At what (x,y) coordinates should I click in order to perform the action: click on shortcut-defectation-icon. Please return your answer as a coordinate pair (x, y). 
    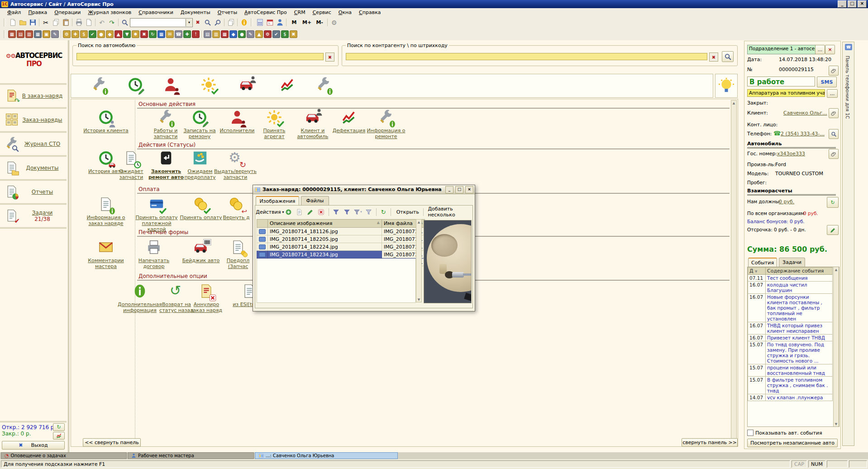
    Looking at the image, I should click on (287, 86).